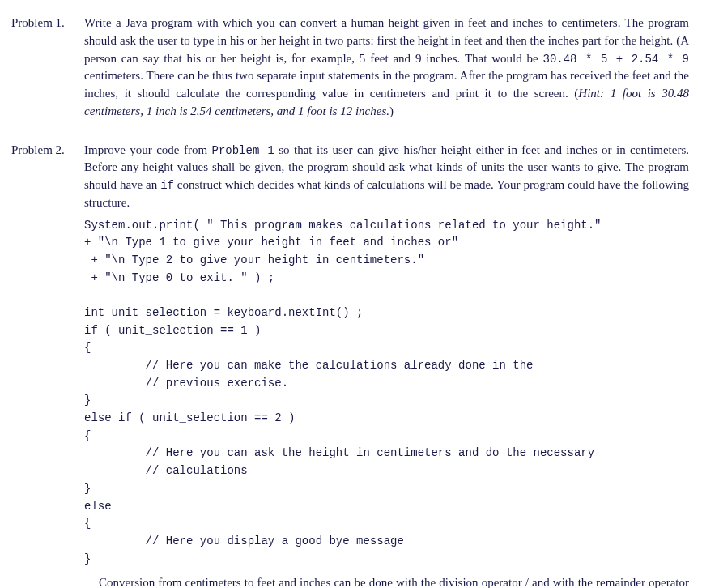  Describe the element at coordinates (47, 151) in the screenshot. I see `problem-2-label: Problem 2.` at that location.